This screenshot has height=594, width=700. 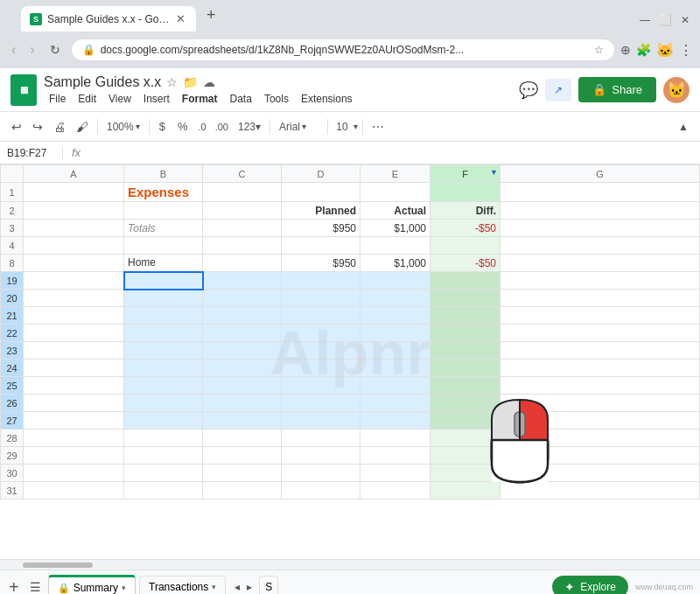 What do you see at coordinates (74, 403) in the screenshot?
I see `cell-a26` at bounding box center [74, 403].